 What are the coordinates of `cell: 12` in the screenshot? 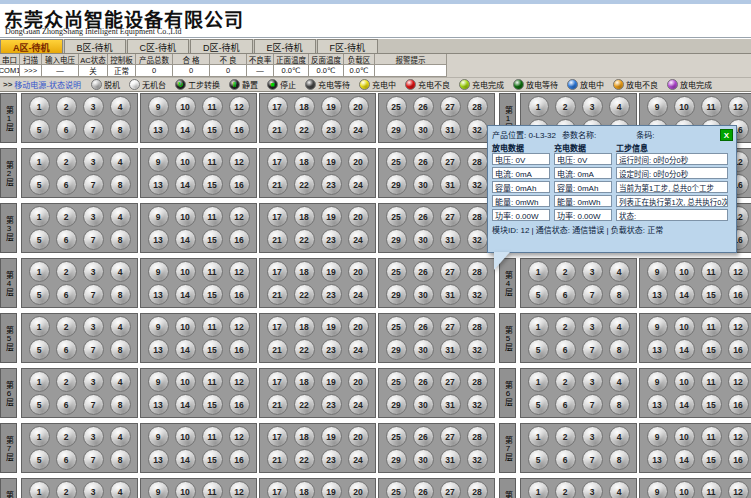 It's located at (738, 106).